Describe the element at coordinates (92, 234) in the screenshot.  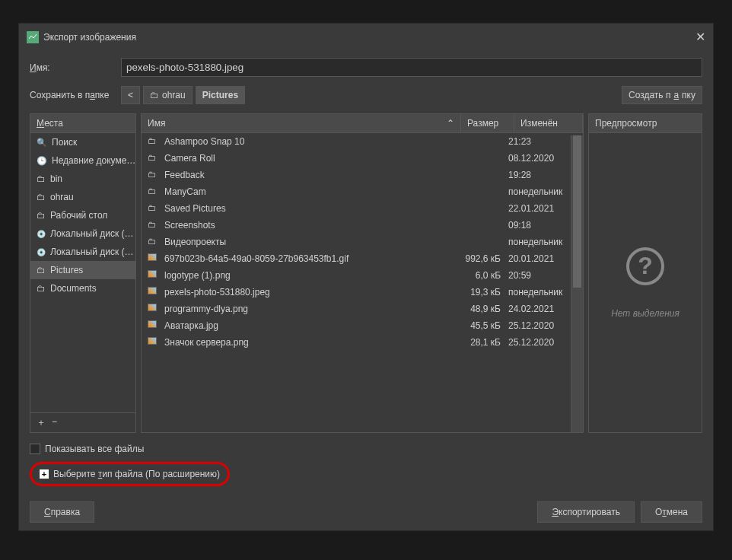
I see `place-label: Локальный диск (…` at that location.